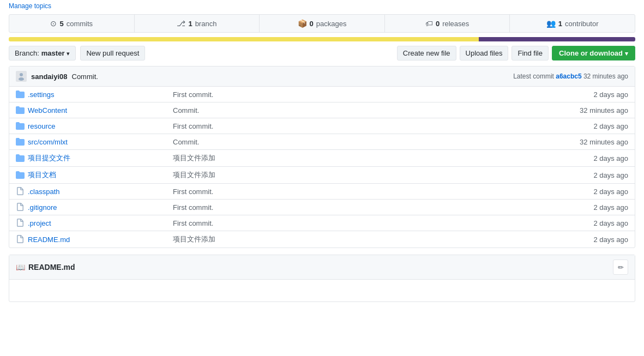  I want to click on branches-label: branch, so click(206, 24).